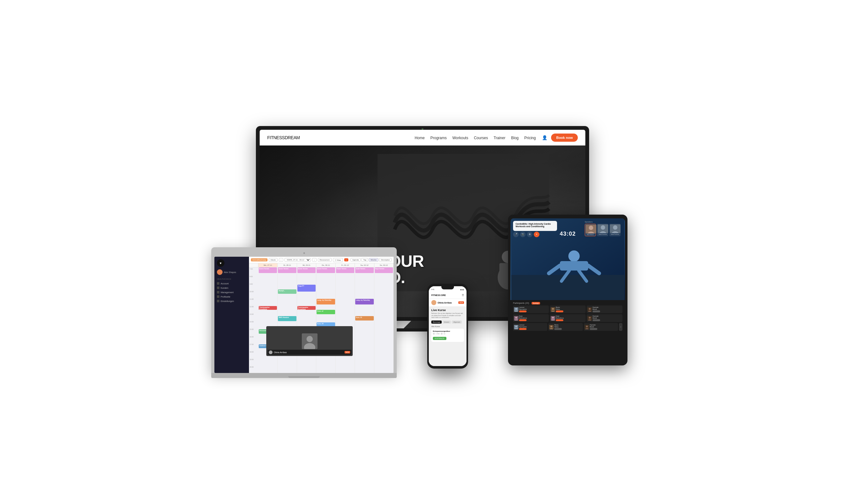 The width and height of the screenshot is (845, 504). I want to click on cal-event-1-1: Rumpf..., so click(287, 291).